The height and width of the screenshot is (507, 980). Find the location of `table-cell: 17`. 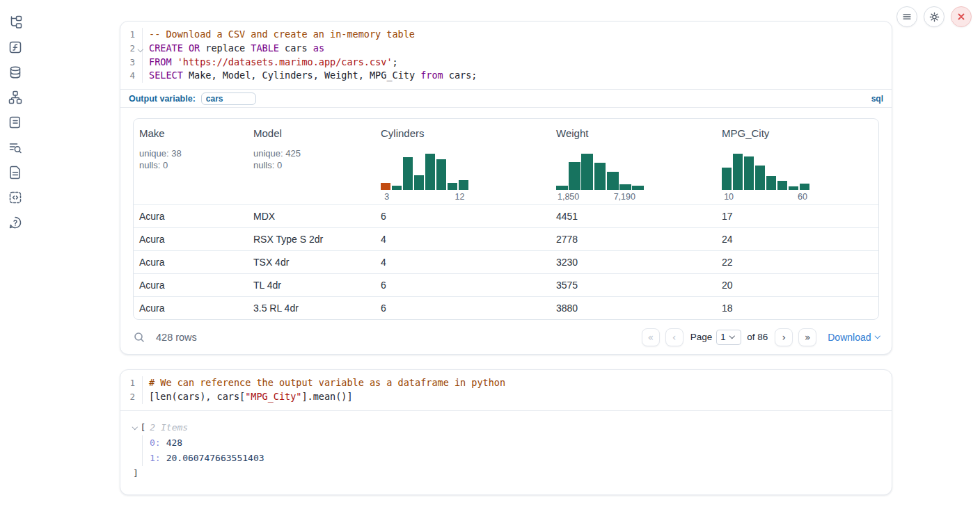

table-cell: 17 is located at coordinates (798, 216).